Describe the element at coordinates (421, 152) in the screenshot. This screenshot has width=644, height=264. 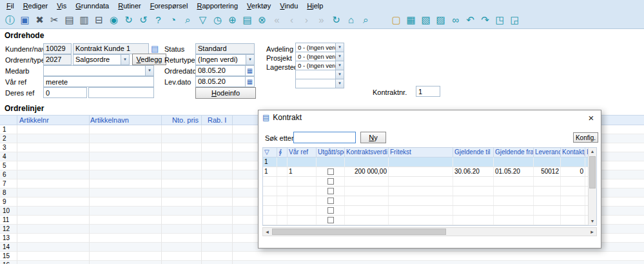
I see `col-fritekst: Fritekst` at that location.